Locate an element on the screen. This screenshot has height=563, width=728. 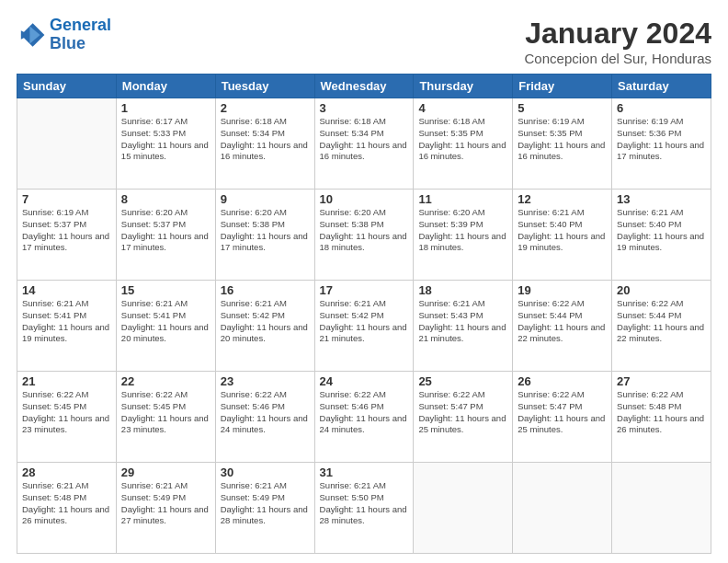
calendar-cell: 17Sunrise: 6:21 AMSunset: 5:42 PMDayligh… is located at coordinates (364, 326).